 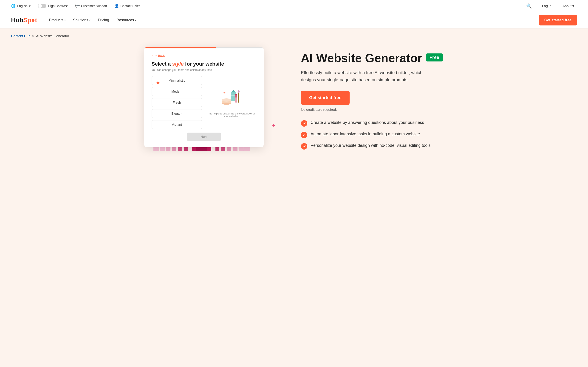 What do you see at coordinates (57, 20) in the screenshot?
I see `products-nav-link: Products ▾` at bounding box center [57, 20].